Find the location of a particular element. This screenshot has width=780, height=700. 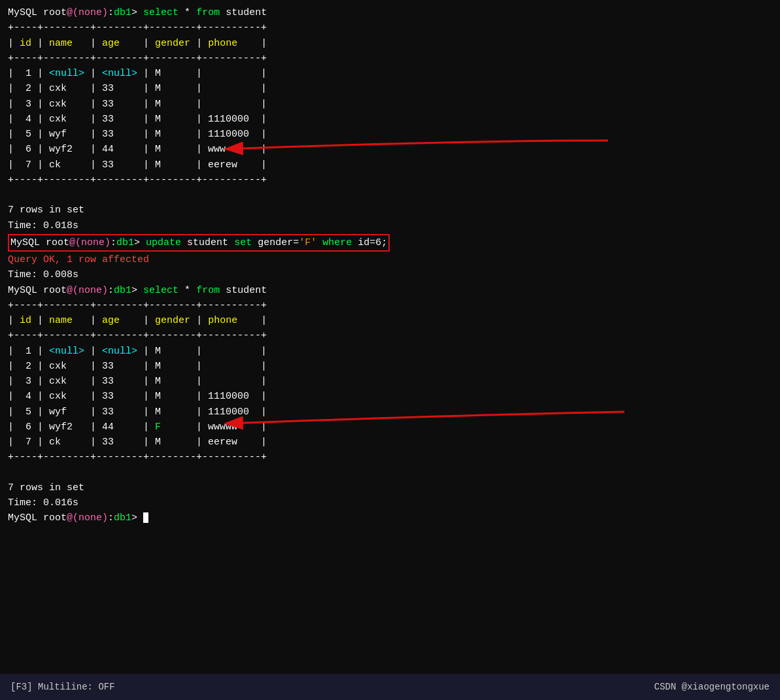

update-command-highlight: MySQL root@(none):db1> update student se… is located at coordinates (199, 243).